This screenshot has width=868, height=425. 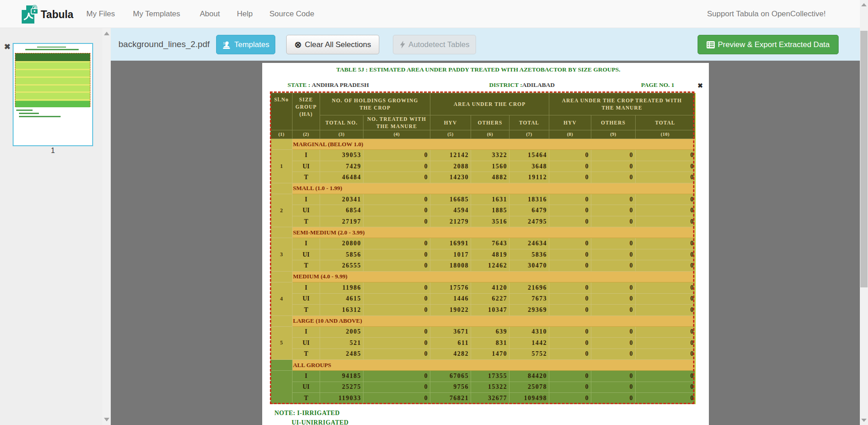 I want to click on mini-subtitle-line, so click(x=52, y=50).